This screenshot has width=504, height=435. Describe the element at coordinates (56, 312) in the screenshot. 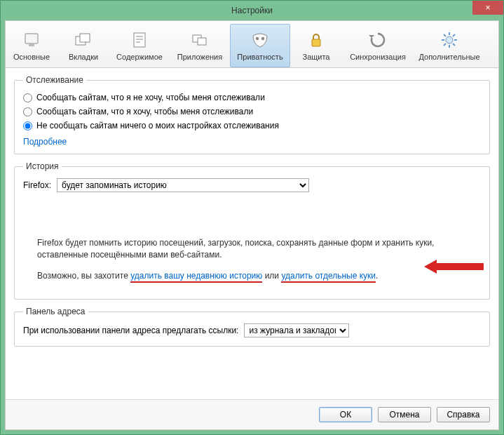

I see `addressbar-legend: Панель адреса` at that location.